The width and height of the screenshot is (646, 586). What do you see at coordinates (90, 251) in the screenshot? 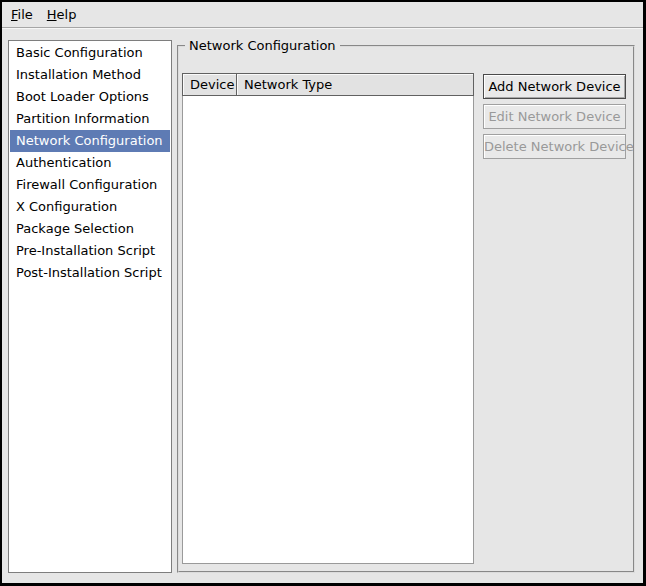
I see `category-item-pre-installation-script: Pre-Installation Script` at bounding box center [90, 251].